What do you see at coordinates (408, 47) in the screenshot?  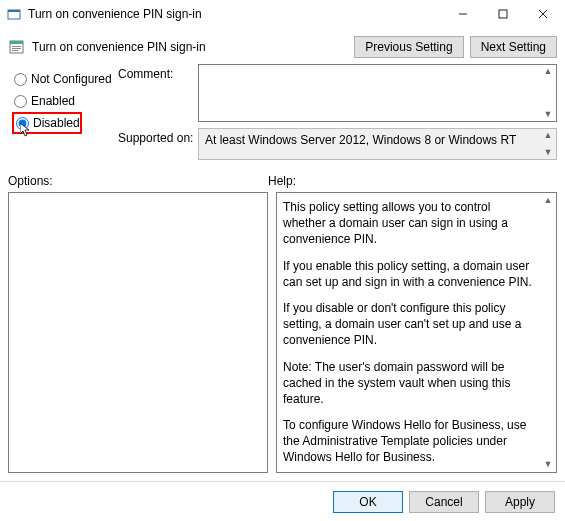 I see `previous-setting-button: Previous Setting` at bounding box center [408, 47].